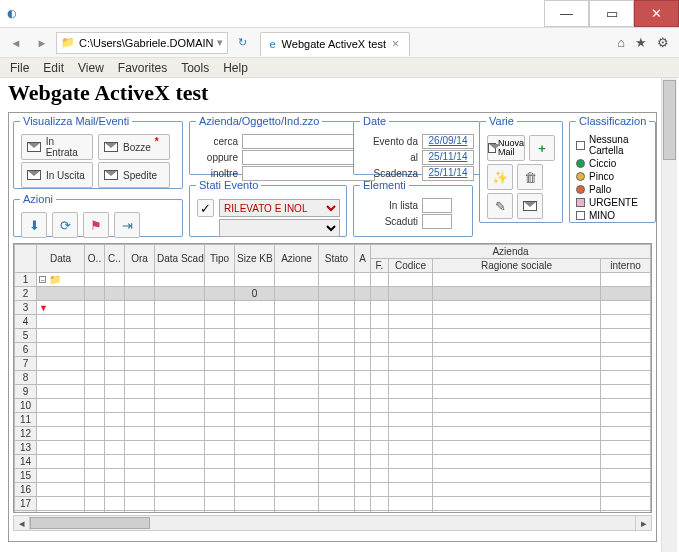 The width and height of the screenshot is (679, 556). Describe the element at coordinates (612, 202) in the screenshot. I see `class-item: URGENTE` at that location.